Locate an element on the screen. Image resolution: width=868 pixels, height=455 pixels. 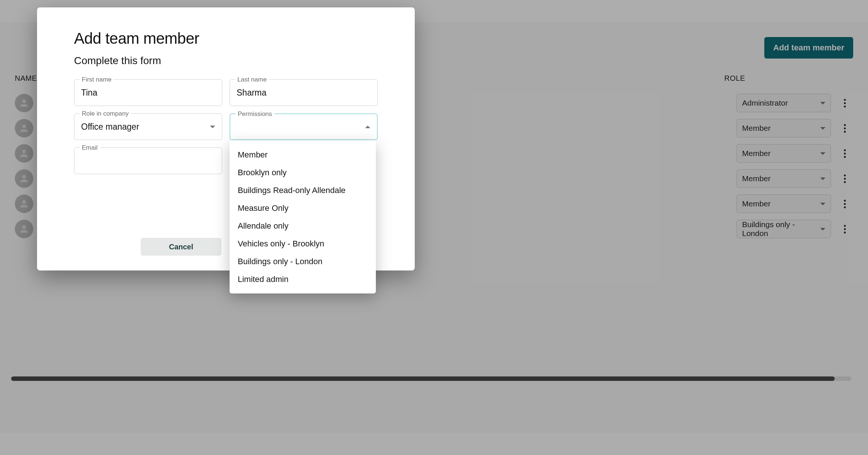
permissions-option: Buildings Read-only Allendale is located at coordinates (303, 190).